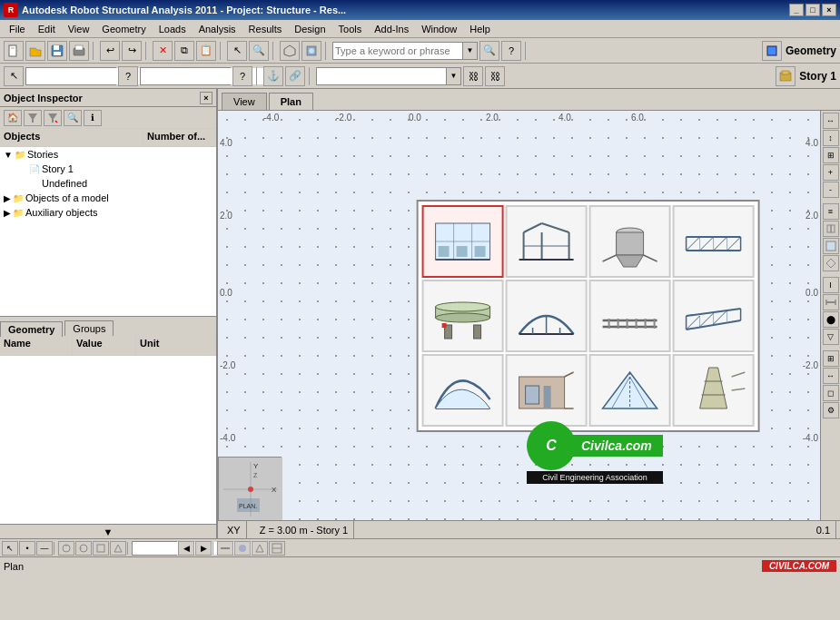  What do you see at coordinates (310, 29) in the screenshot?
I see `menu-design: Design` at bounding box center [310, 29].